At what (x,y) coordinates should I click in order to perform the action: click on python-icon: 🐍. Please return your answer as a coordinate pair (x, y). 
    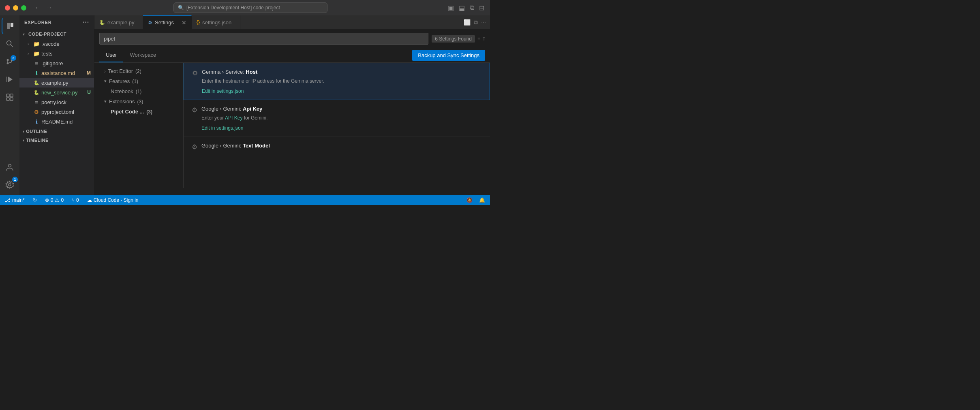
    Looking at the image, I should click on (36, 92).